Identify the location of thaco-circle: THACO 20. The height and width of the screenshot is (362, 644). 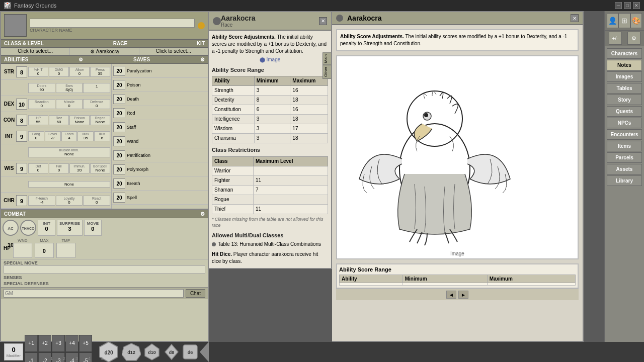
(28, 228).